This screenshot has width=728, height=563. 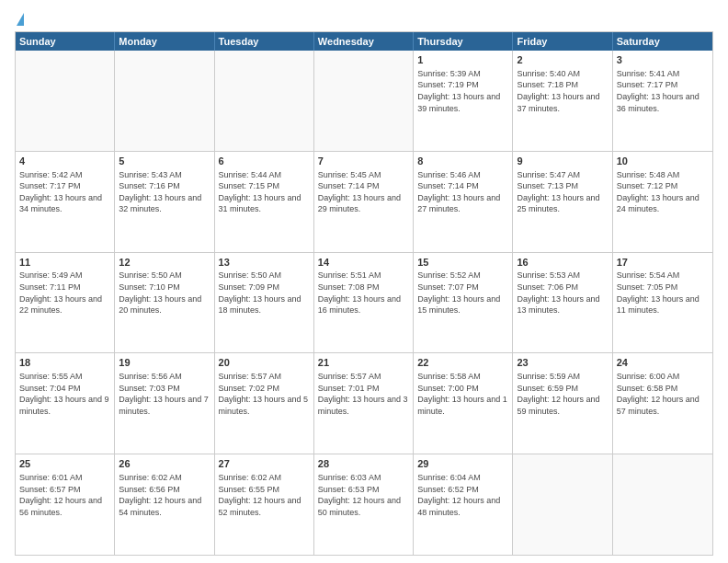 What do you see at coordinates (65, 202) in the screenshot?
I see `cal-cell: 4Sunrise: 5:42 AMSunset: 7:17 PMDaylight…` at bounding box center [65, 202].